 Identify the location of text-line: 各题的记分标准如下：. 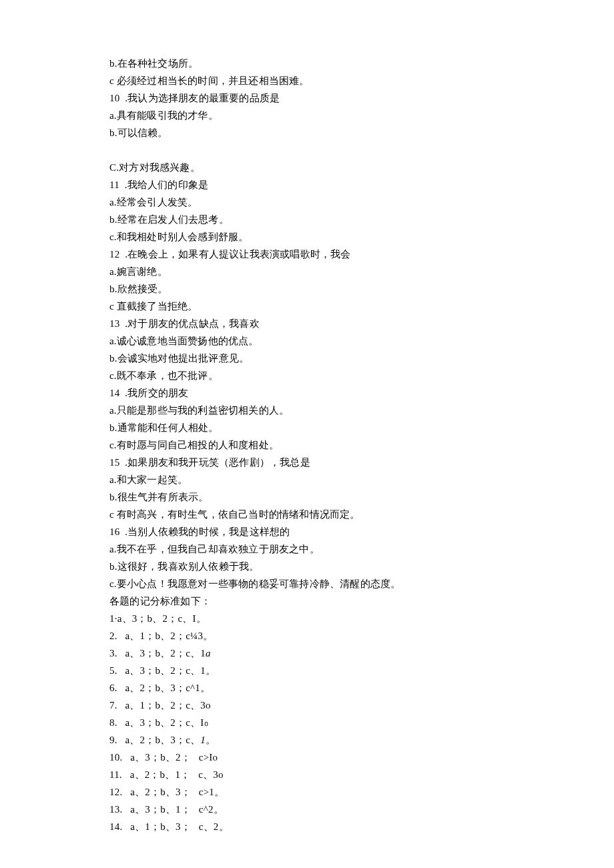
(362, 601).